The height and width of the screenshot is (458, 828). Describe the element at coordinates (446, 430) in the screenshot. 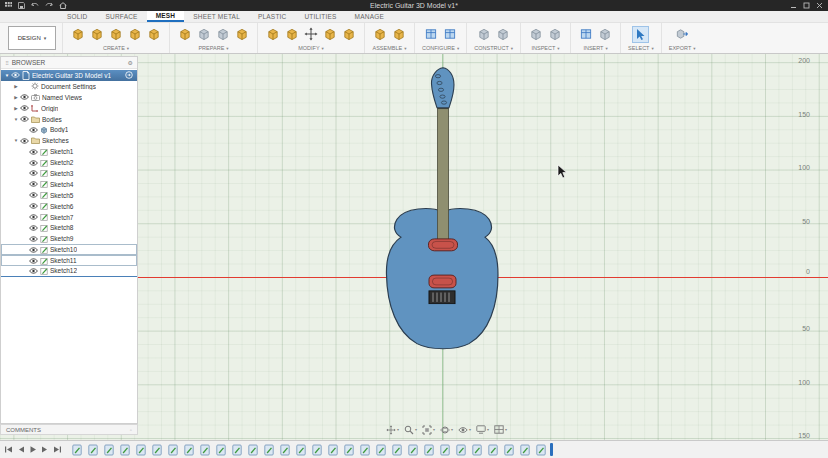

I see `orbit-icon: ▾` at that location.